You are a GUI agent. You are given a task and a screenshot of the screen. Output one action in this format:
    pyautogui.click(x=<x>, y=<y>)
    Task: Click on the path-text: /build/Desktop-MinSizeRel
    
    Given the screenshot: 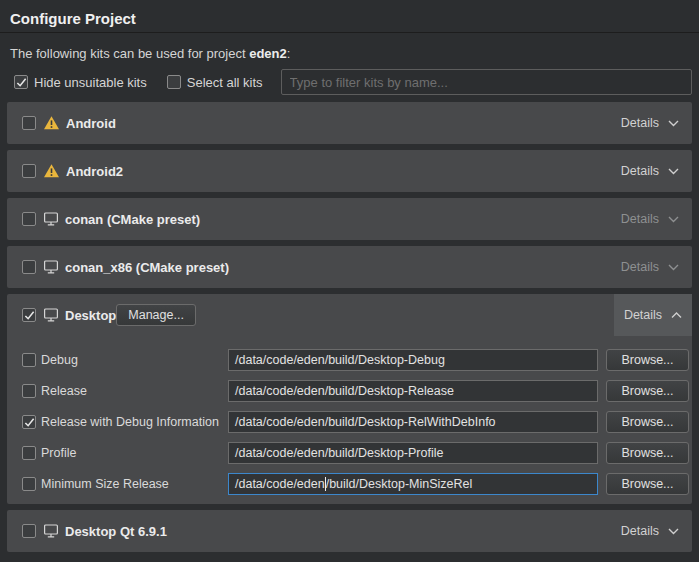 What is the action you would take?
    pyautogui.click(x=400, y=484)
    